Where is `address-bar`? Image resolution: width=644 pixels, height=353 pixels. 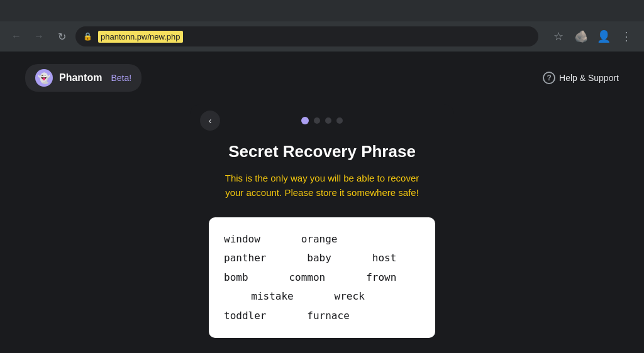 address-bar is located at coordinates (307, 36).